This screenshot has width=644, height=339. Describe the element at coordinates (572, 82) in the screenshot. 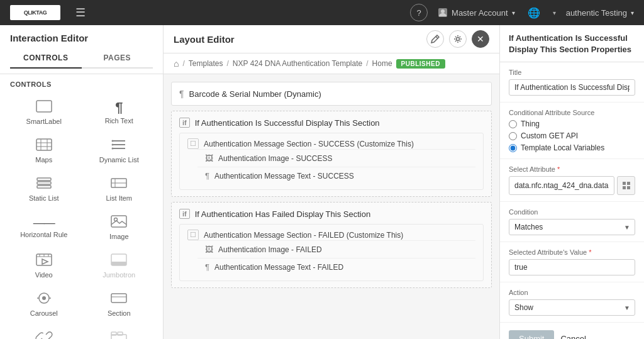

I see `right-field-title: Title` at that location.